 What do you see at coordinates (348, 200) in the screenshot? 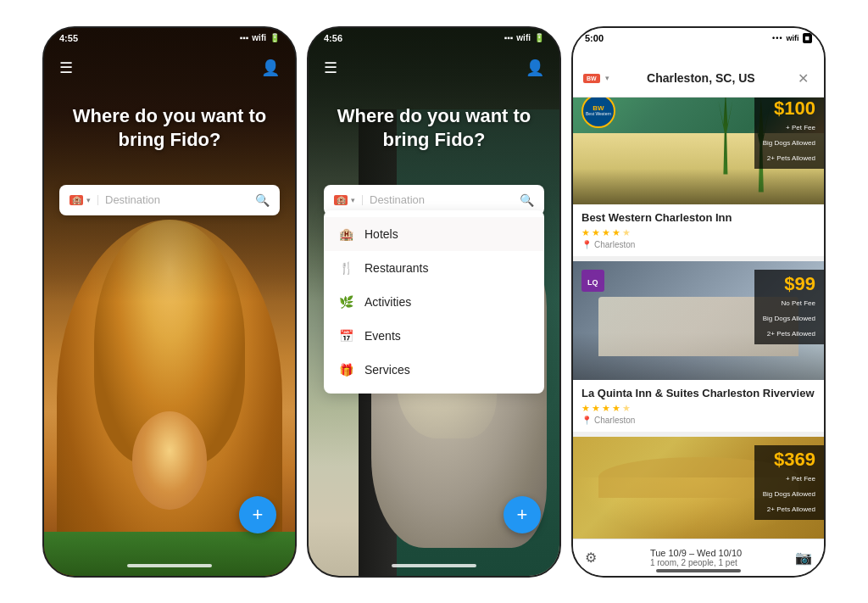
I see `category-selector-2: 🏨 ▾` at bounding box center [348, 200].